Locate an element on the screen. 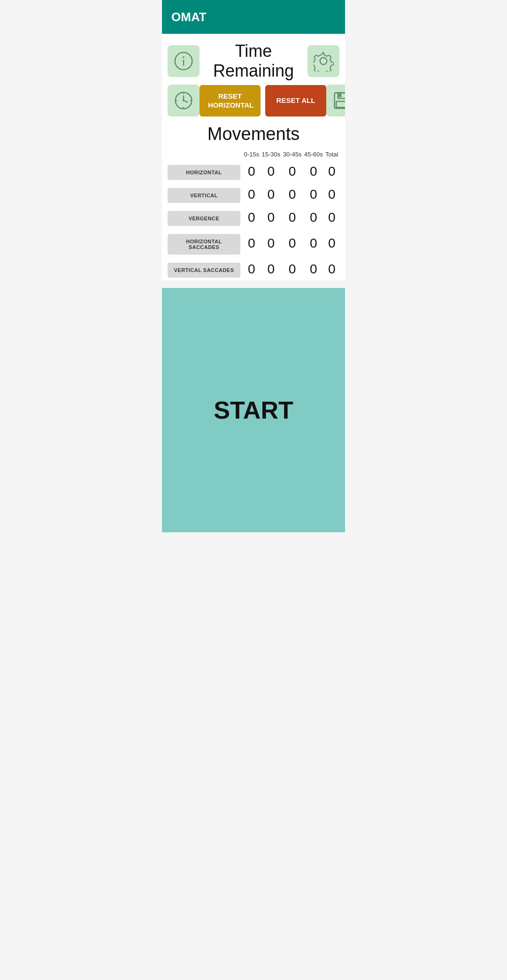 The image size is (507, 980). col-total-header: Total is located at coordinates (331, 154).